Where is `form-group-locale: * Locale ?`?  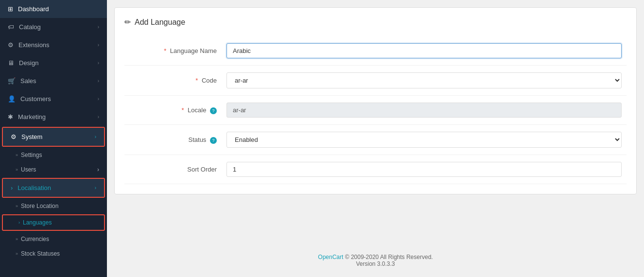
form-group-locale: * Locale ? is located at coordinates (375, 110).